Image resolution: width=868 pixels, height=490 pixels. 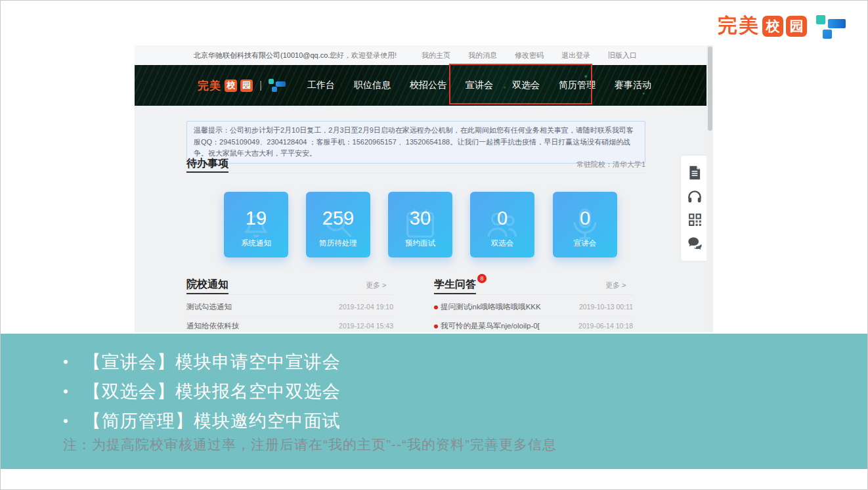 I want to click on document-icon, so click(x=695, y=173).